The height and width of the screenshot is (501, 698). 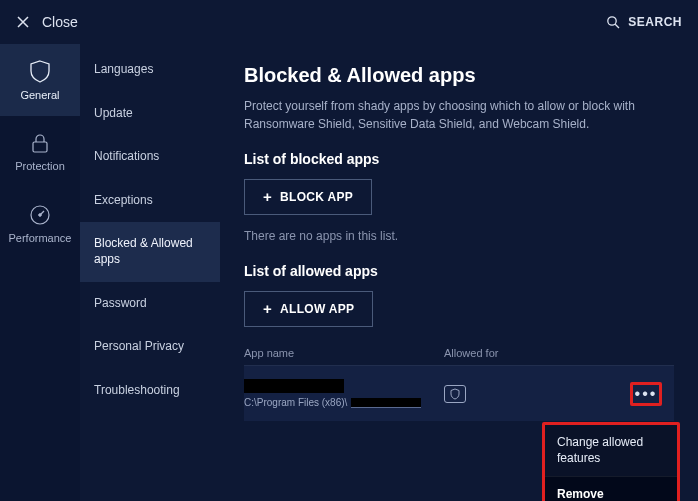 I want to click on subnav-blocked-allowed: Blocked & Allowed apps, so click(x=150, y=252).